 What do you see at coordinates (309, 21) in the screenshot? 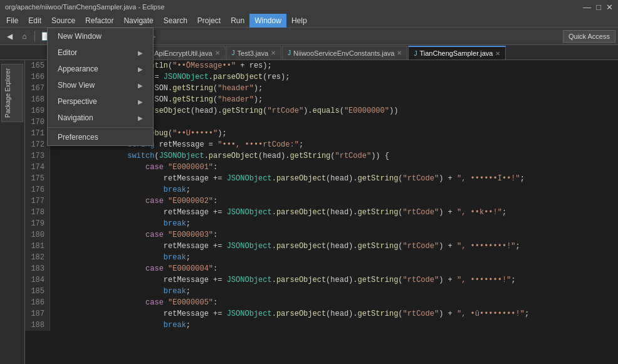
I see `menu-bar: File Edit Source Refactor Navigate Searc…` at bounding box center [309, 21].